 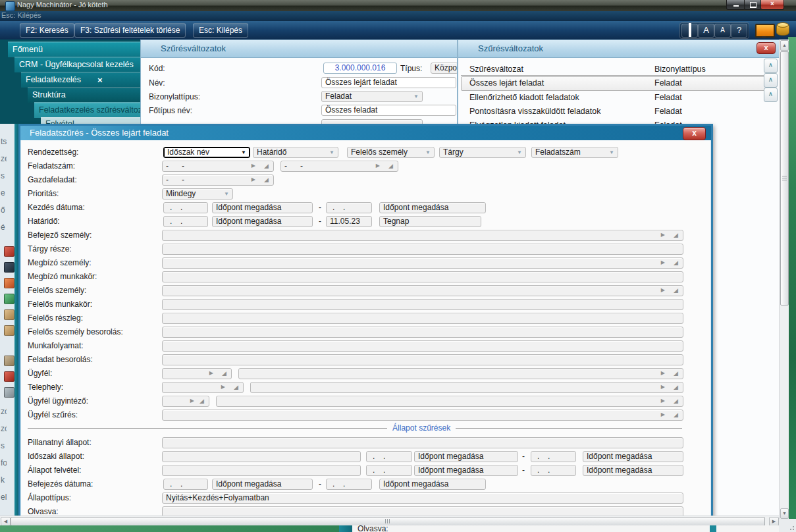 What do you see at coordinates (553, 470) in the screenshot?
I see `felvetel-to-date: . .` at bounding box center [553, 470].